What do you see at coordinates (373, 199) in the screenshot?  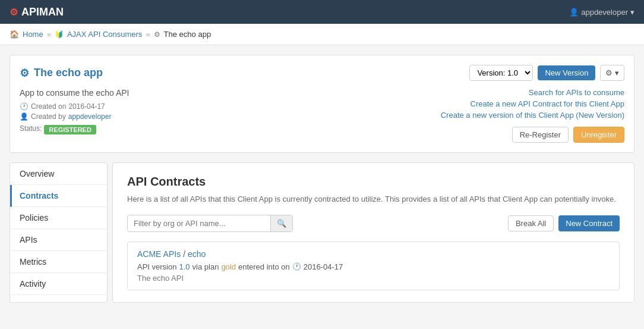 I see `section-desc: Here is a list of all APIs that this Cli…` at bounding box center [373, 199].